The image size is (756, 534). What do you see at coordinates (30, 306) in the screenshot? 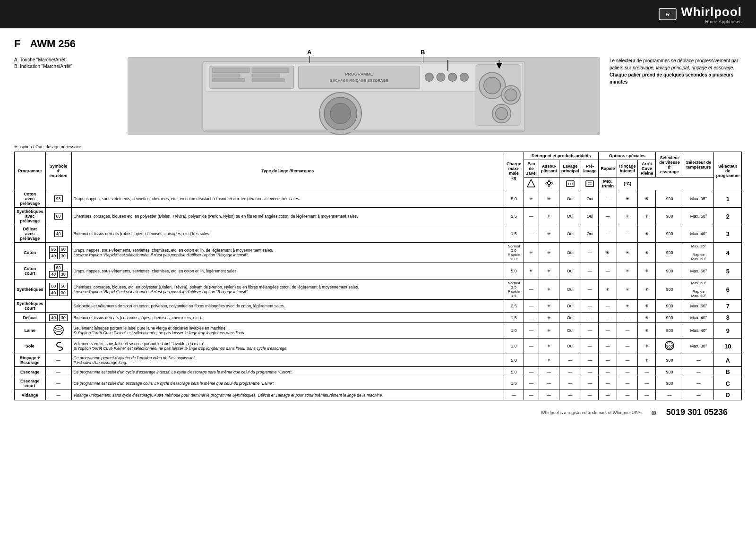
I see `prog-synth-court: Synthétiquescourt` at bounding box center [30, 306].